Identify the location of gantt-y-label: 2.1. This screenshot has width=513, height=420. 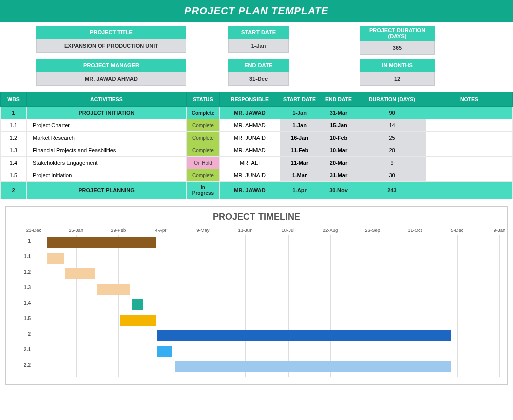
(23, 349).